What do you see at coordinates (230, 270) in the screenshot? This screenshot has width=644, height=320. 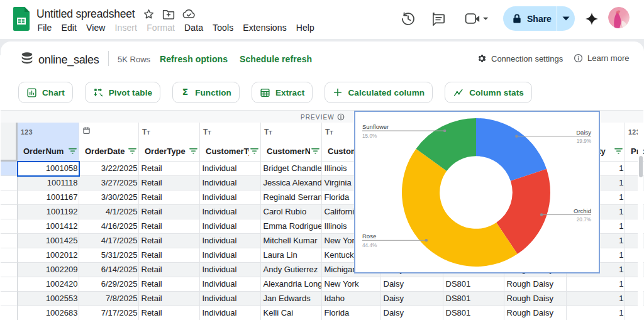 I see `cell-r8-c4: Individual` at bounding box center [230, 270].